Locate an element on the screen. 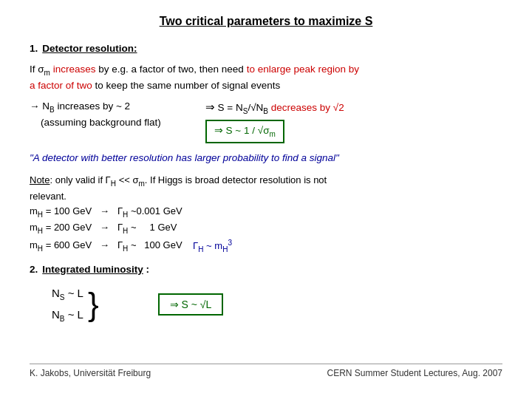  slide-title: Two critical parameters to maximize S is located at coordinates (266, 21).